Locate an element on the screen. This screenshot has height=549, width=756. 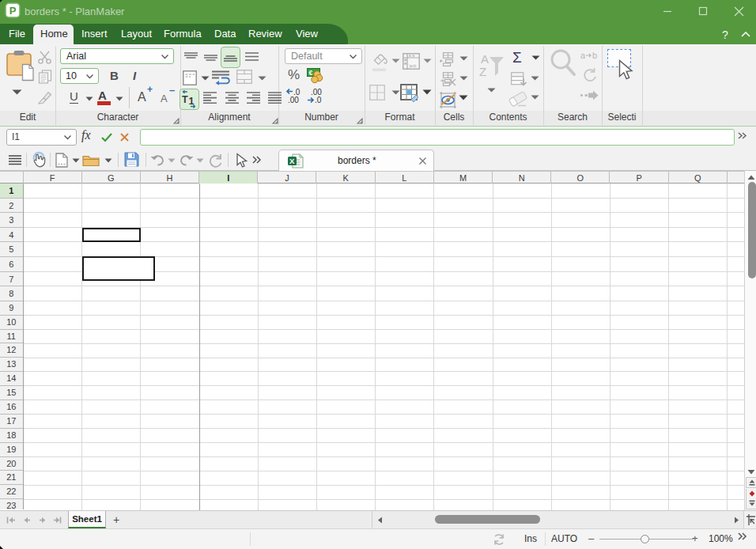
svg-text: 1 is located at coordinates (191, 101).